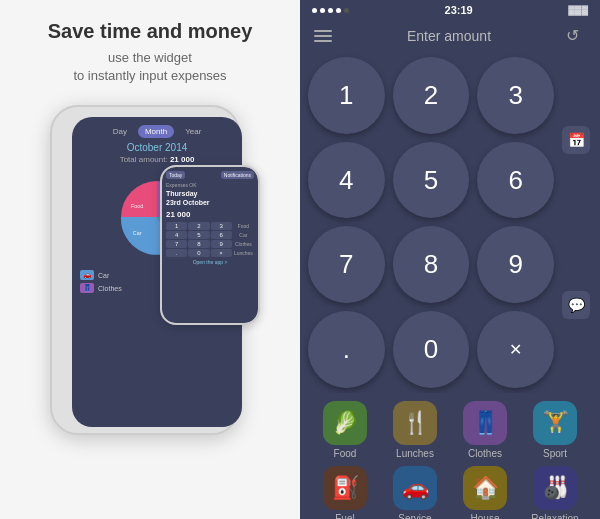 The width and height of the screenshot is (600, 519). I want to click on cat-relaxation: 🎳 Relaxation, so click(555, 492).